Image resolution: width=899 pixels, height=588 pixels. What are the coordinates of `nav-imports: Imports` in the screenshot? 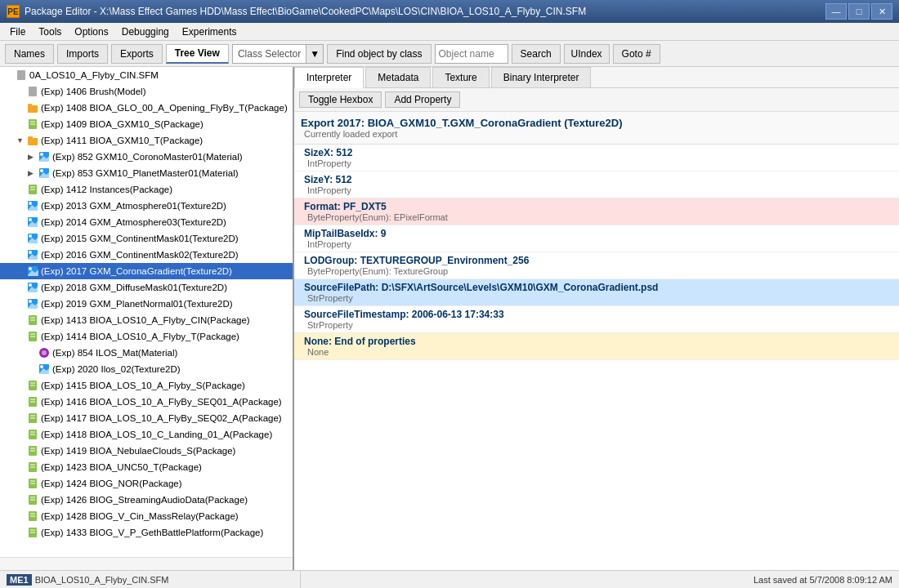 It's located at (83, 54).